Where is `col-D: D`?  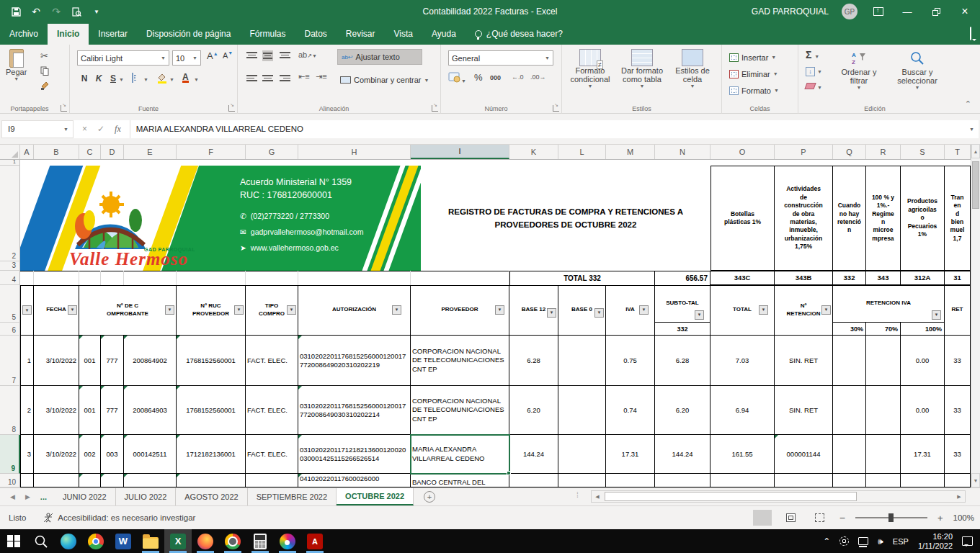
col-D: D is located at coordinates (112, 152).